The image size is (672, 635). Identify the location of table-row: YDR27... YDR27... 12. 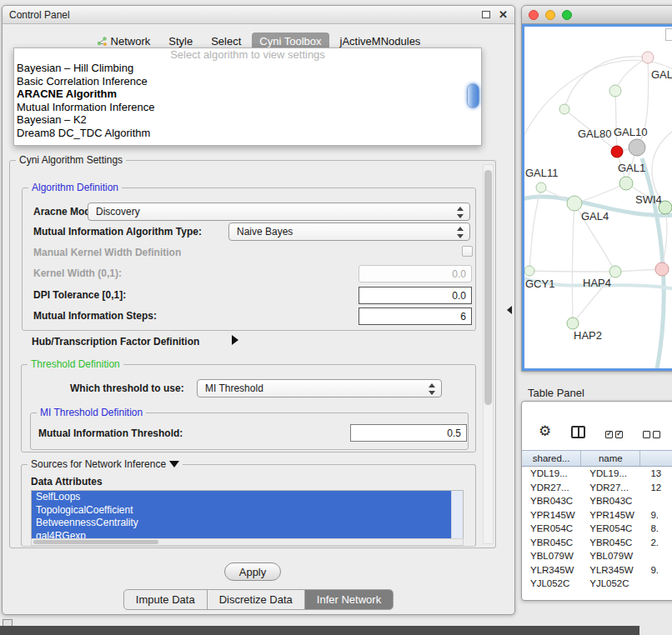
(597, 488).